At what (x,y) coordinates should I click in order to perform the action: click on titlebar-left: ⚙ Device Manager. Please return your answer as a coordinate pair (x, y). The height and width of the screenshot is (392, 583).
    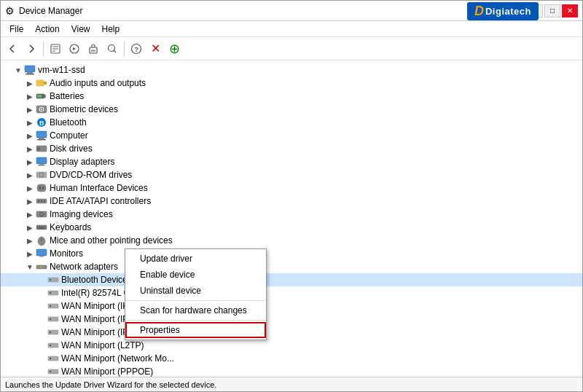
    Looking at the image, I should click on (44, 11).